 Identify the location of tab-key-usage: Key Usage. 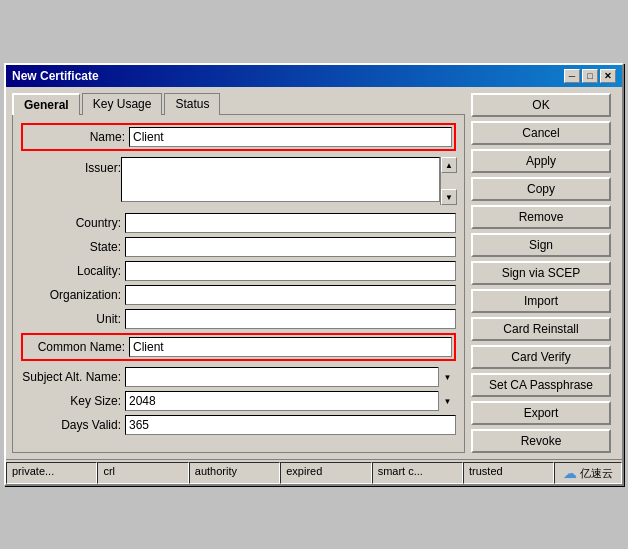
(122, 104).